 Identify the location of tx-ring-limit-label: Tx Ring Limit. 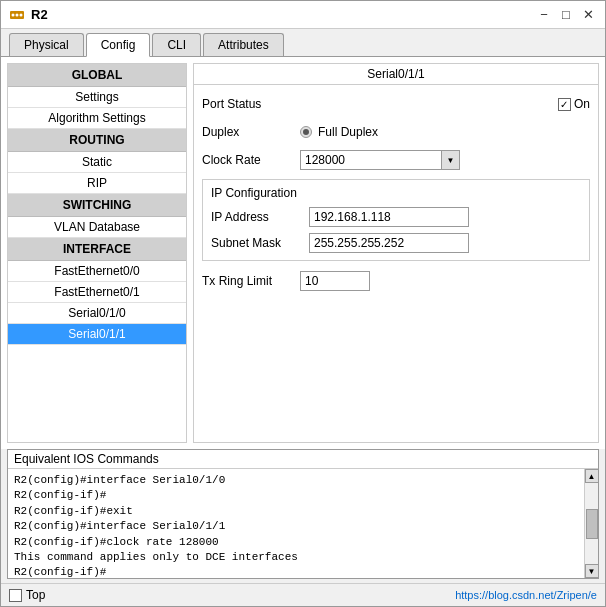
(247, 281).